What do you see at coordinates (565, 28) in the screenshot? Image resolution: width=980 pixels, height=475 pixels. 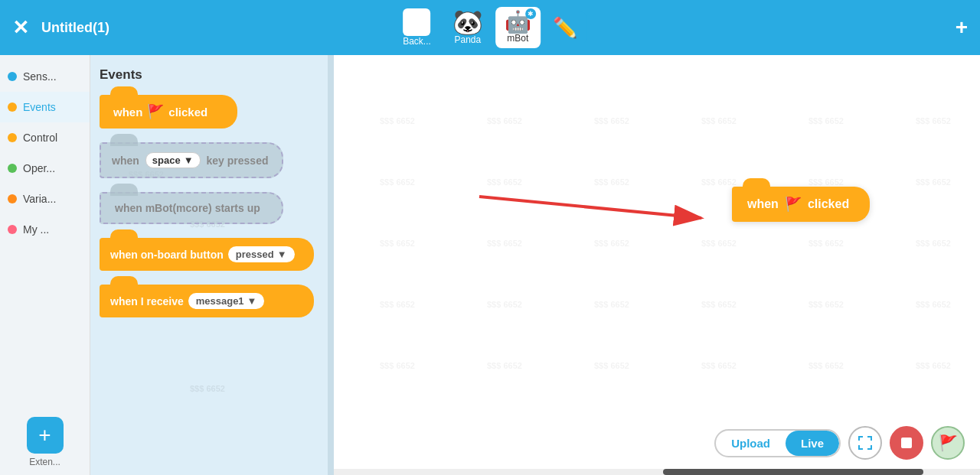 I see `edit-icon: ✏️` at bounding box center [565, 28].